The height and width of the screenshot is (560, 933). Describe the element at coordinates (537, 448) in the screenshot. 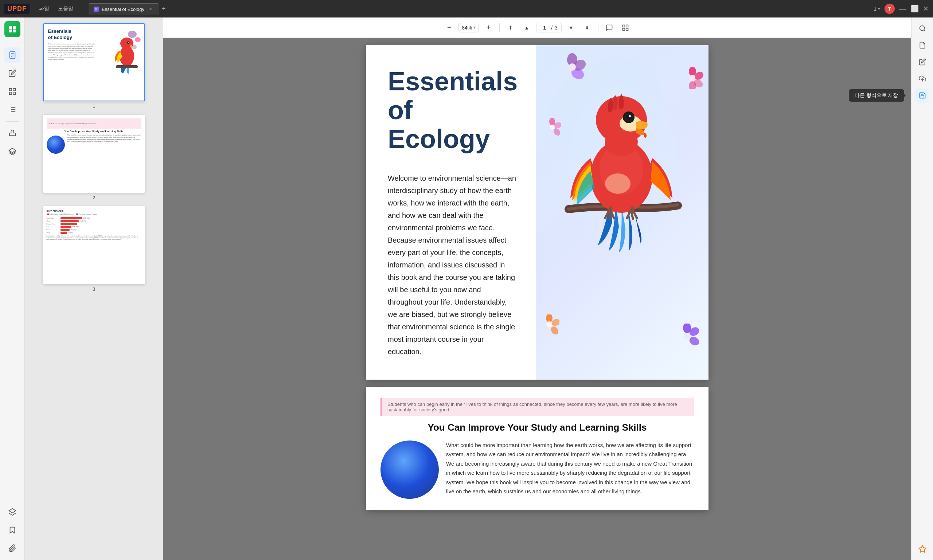

I see `page2-content: Students who can begin early in their li…` at that location.